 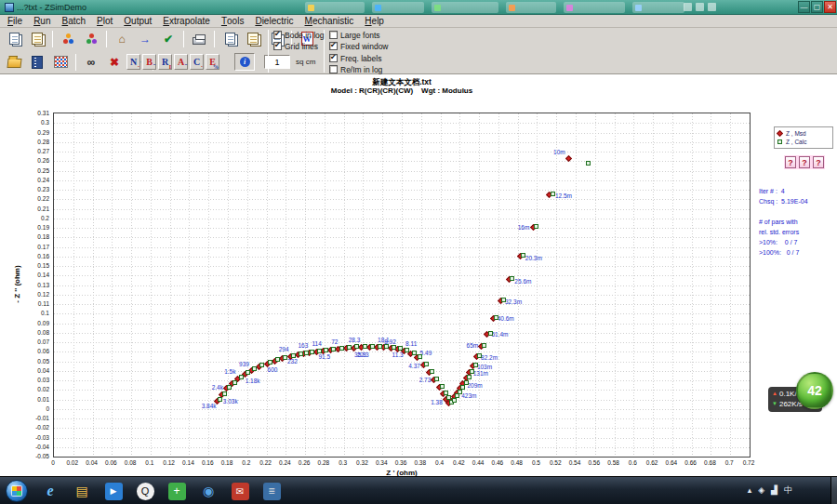 I want to click on browser-taskbar-button: ◉, so click(x=208, y=491).